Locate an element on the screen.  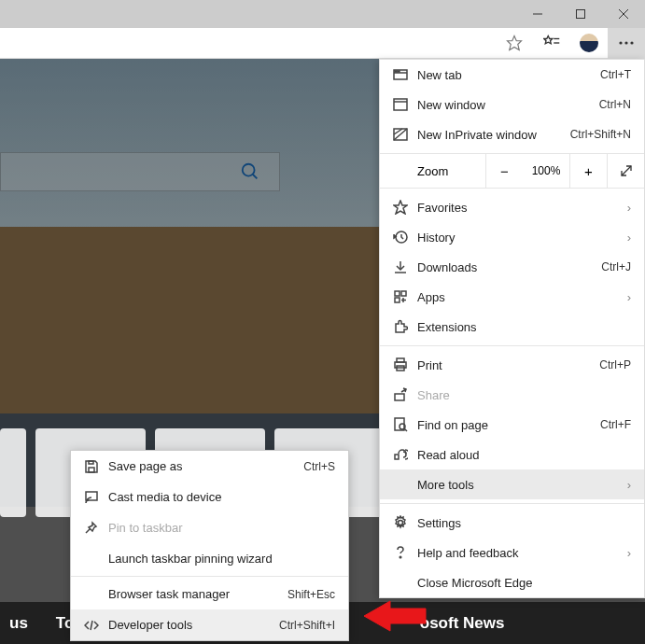
menu-label: New window is located at coordinates (508, 105).